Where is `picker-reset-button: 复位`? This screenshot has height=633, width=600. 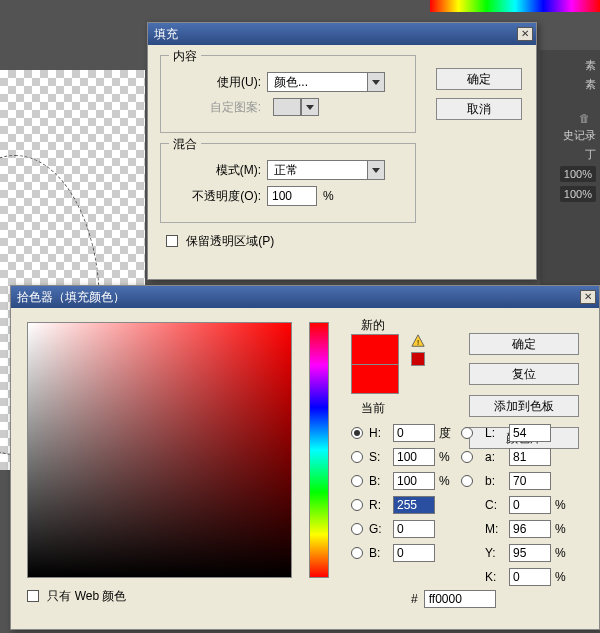 picker-reset-button: 复位 is located at coordinates (524, 374).